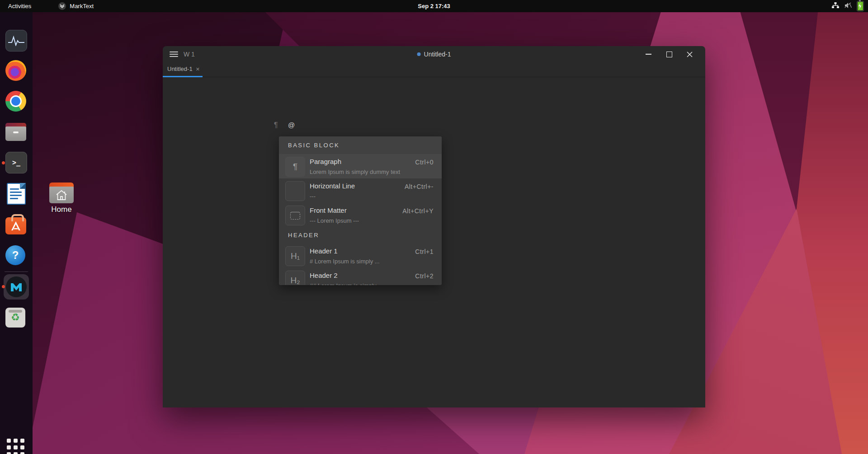 This screenshot has height=454, width=868. Describe the element at coordinates (335, 220) in the screenshot. I see `item-desc: --- Lorem Ipsum ---` at that location.